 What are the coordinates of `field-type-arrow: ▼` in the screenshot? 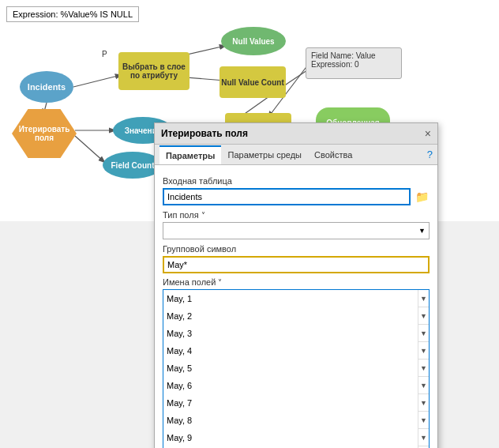 It's located at (422, 231).